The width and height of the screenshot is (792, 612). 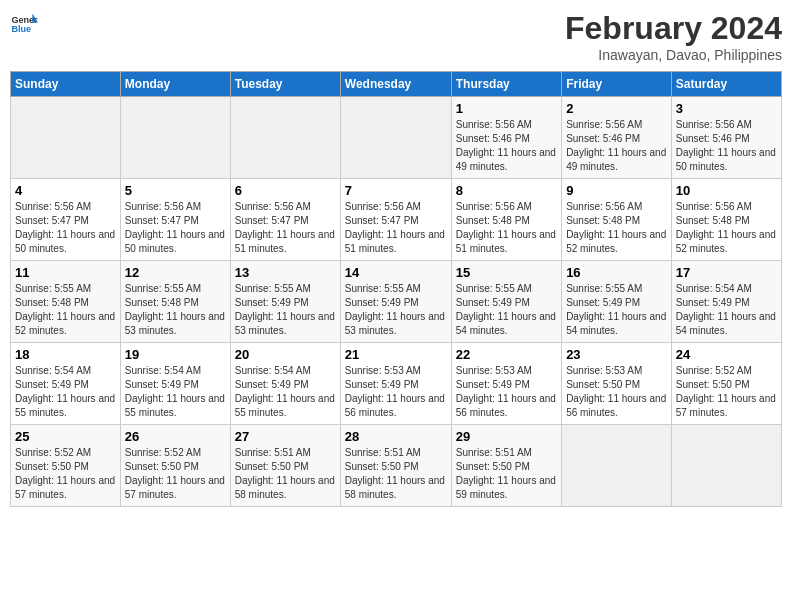 What do you see at coordinates (726, 190) in the screenshot?
I see `day-number: 10` at bounding box center [726, 190].